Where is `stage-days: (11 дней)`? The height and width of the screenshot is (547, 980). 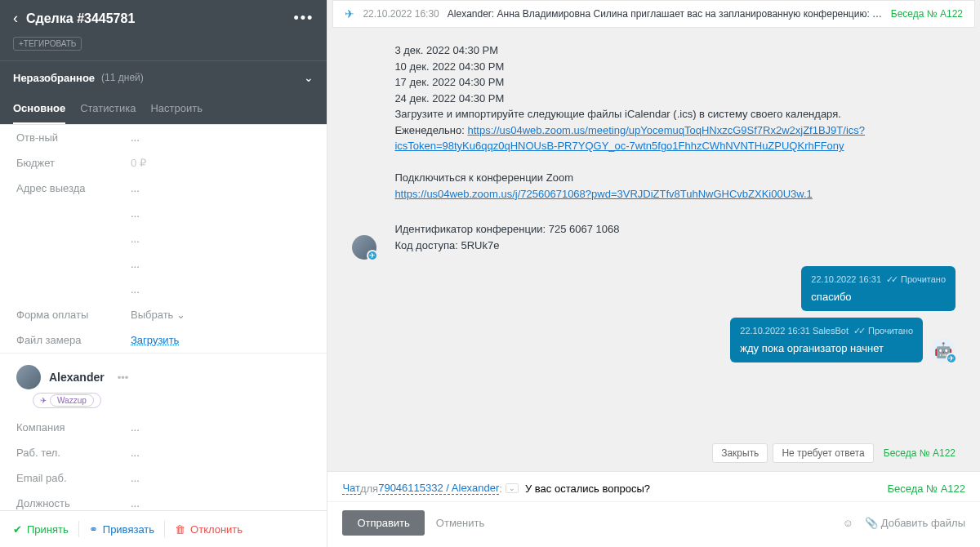
stage-days: (11 дней) is located at coordinates (122, 78).